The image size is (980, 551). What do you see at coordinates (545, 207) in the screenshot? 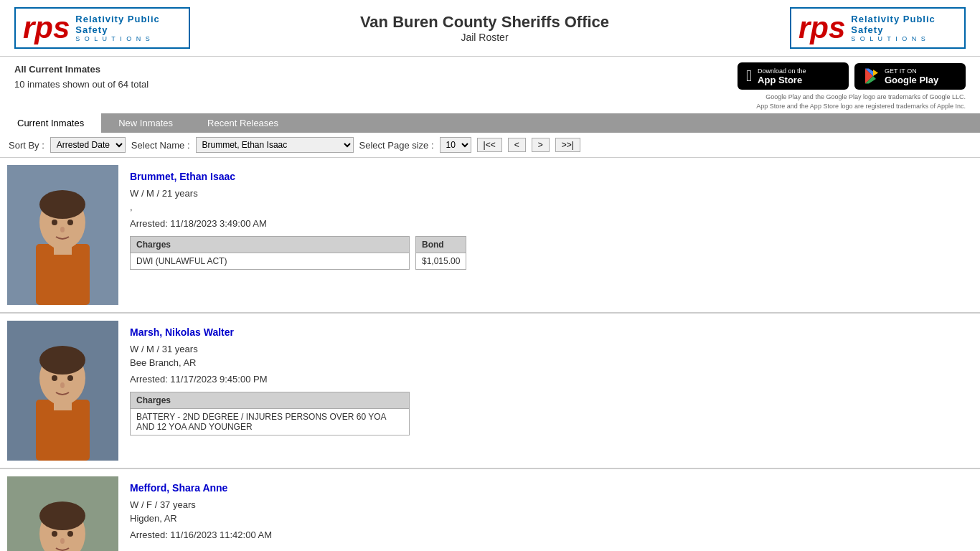
I see `inmate-address: ,` at bounding box center [545, 207].